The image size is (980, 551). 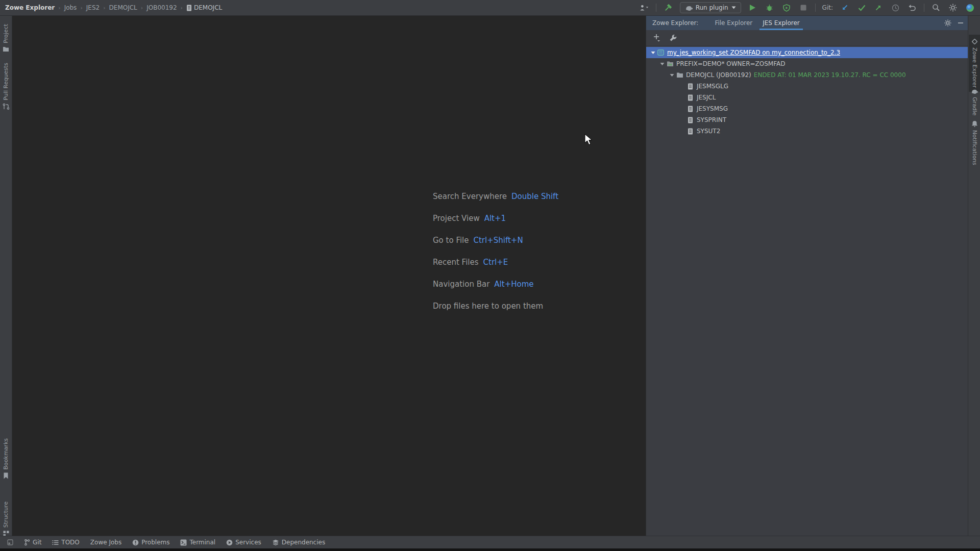 I want to click on toolwindow-switcher-icon, so click(x=10, y=542).